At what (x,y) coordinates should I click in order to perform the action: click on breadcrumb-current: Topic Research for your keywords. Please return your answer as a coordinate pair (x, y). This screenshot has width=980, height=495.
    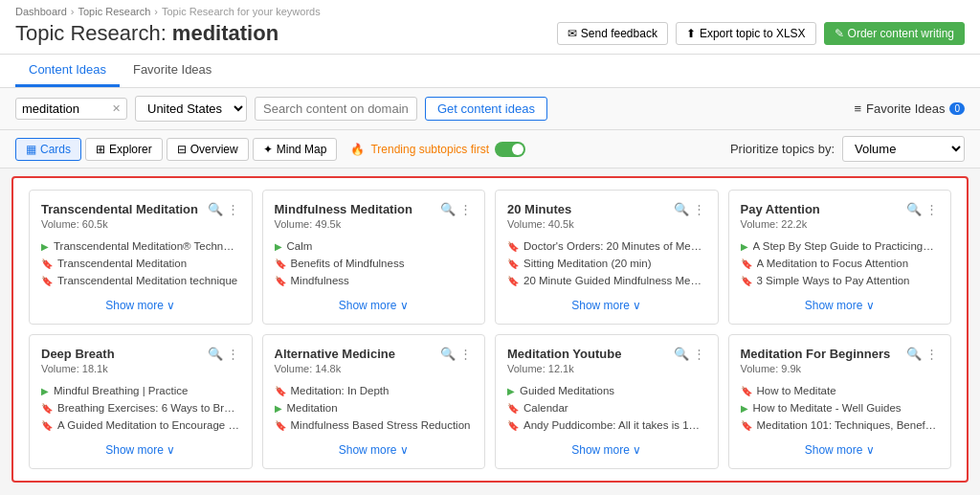
    Looking at the image, I should click on (241, 11).